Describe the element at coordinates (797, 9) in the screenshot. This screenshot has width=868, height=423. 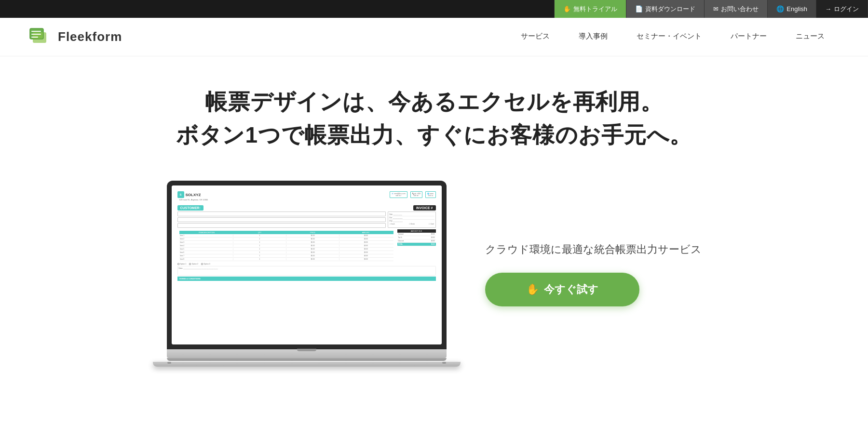
I see `english-label: English` at that location.